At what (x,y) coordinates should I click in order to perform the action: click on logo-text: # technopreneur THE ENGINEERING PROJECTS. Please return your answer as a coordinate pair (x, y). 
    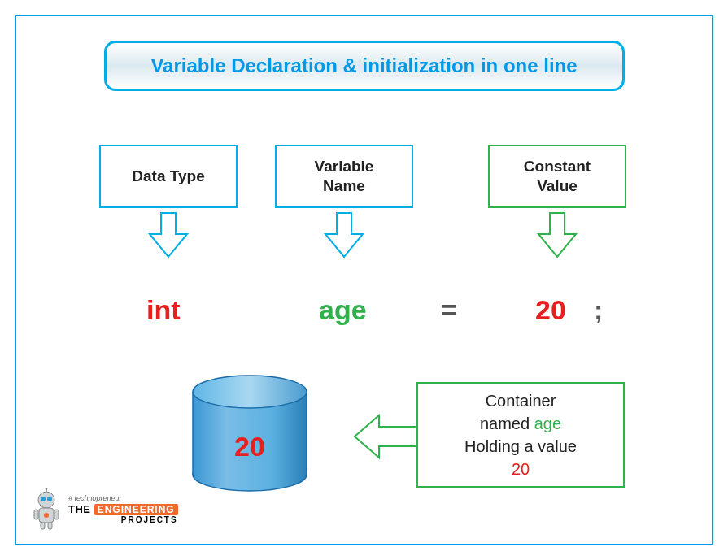
    Looking at the image, I should click on (124, 510).